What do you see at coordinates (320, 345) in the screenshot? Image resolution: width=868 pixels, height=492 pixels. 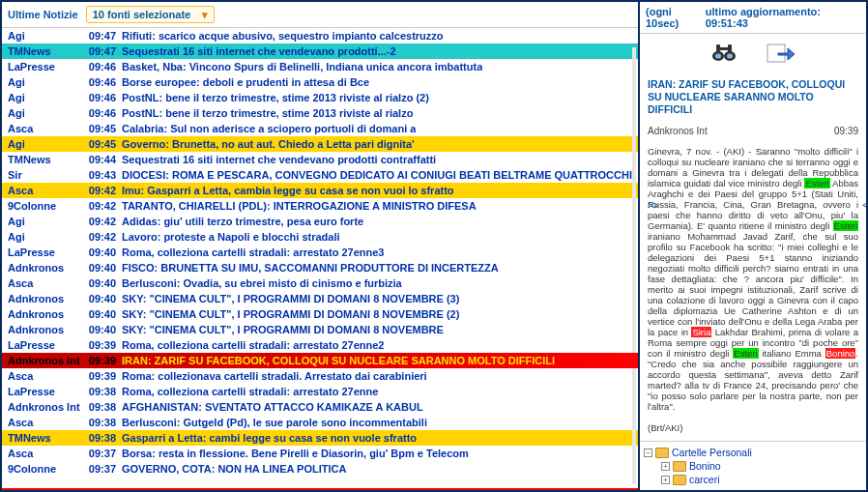 I see `news-row: LaPresse09:39Roma, colleziona cartelli s…` at bounding box center [320, 345].